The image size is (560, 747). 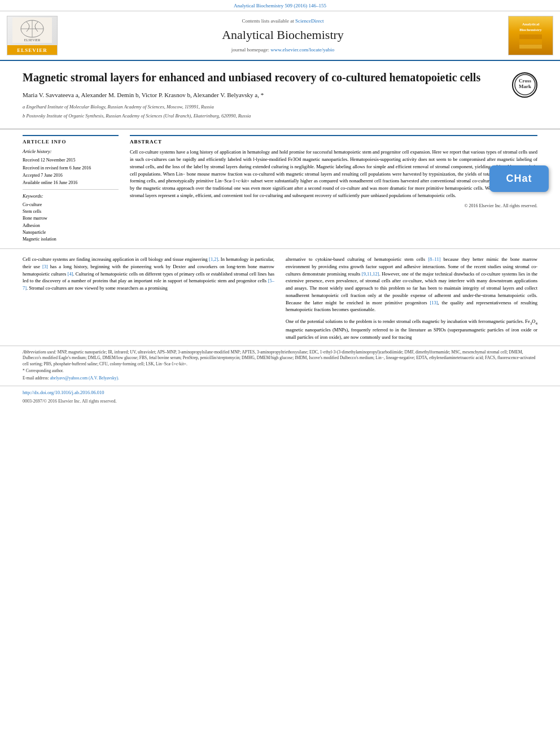 What do you see at coordinates (334, 206) in the screenshot?
I see `copyright-line: © 2016 Elsevier Inc. All rights reserved…` at bounding box center [334, 206].